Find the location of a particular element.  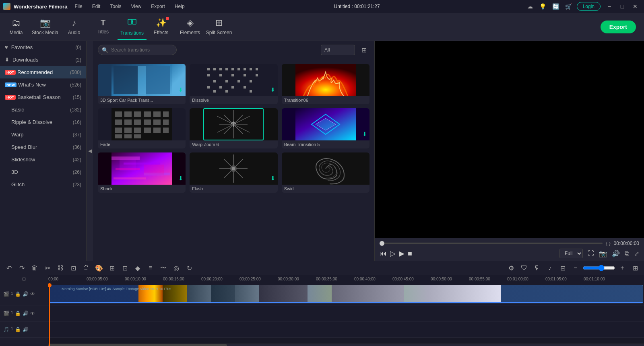

sidebar-item-basketball: HOT Basketball Season (15) is located at coordinates (43, 97).